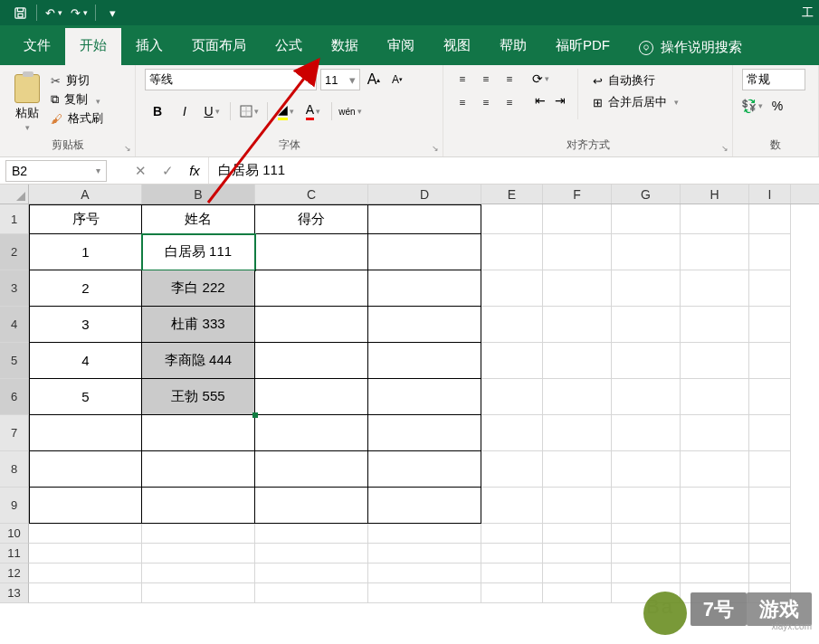 The width and height of the screenshot is (819, 644). Describe the element at coordinates (401, 47) in the screenshot. I see `tab-review: 审阅` at that location.